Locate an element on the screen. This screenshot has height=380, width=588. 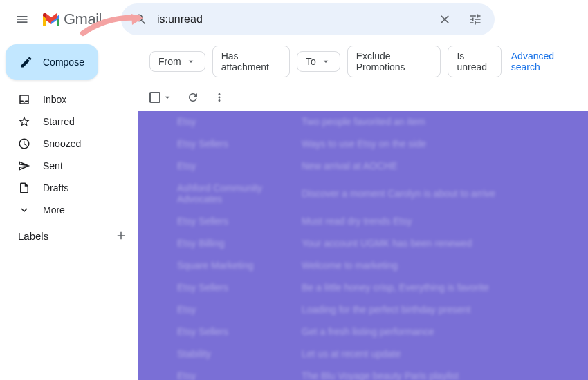
message-row: Etsy SellersMust read dry trends Etsy is located at coordinates (363, 221).